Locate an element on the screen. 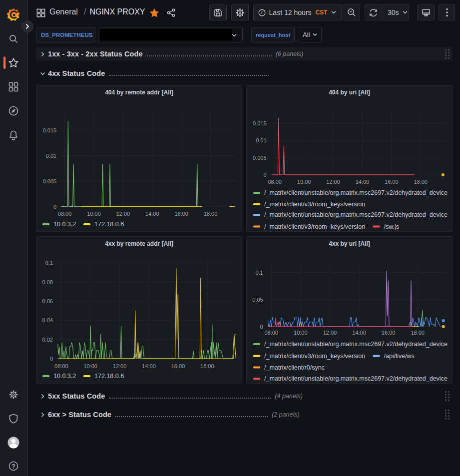 This screenshot has height=476, width=460. svg-text: /api/live/ws is located at coordinates (400, 356).